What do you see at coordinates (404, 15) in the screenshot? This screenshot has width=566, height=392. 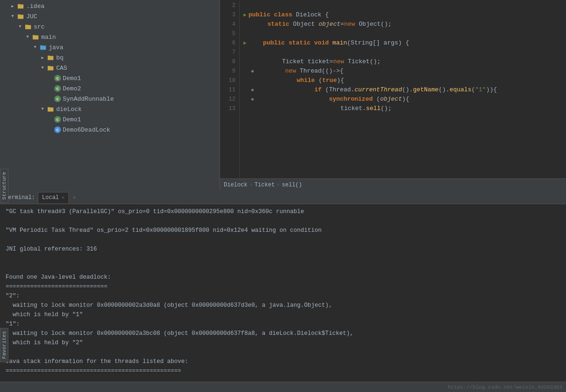 I see `code-line-3: ▶ public class Dielock {` at bounding box center [404, 15].